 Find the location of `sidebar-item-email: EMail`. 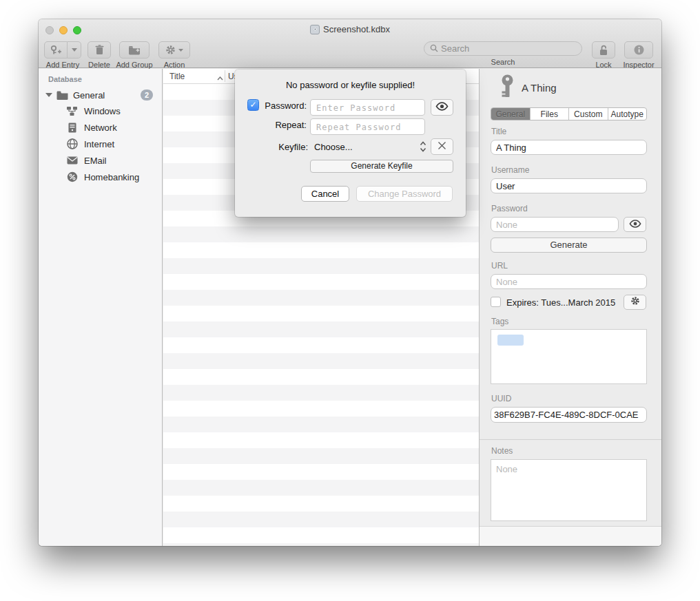

sidebar-item-email: EMail is located at coordinates (101, 160).